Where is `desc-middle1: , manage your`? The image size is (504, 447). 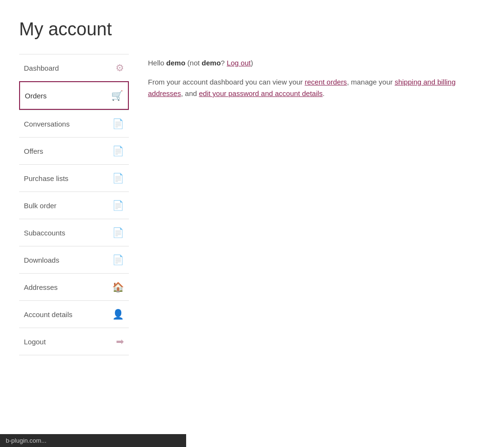 desc-middle1: , manage your is located at coordinates (371, 82).